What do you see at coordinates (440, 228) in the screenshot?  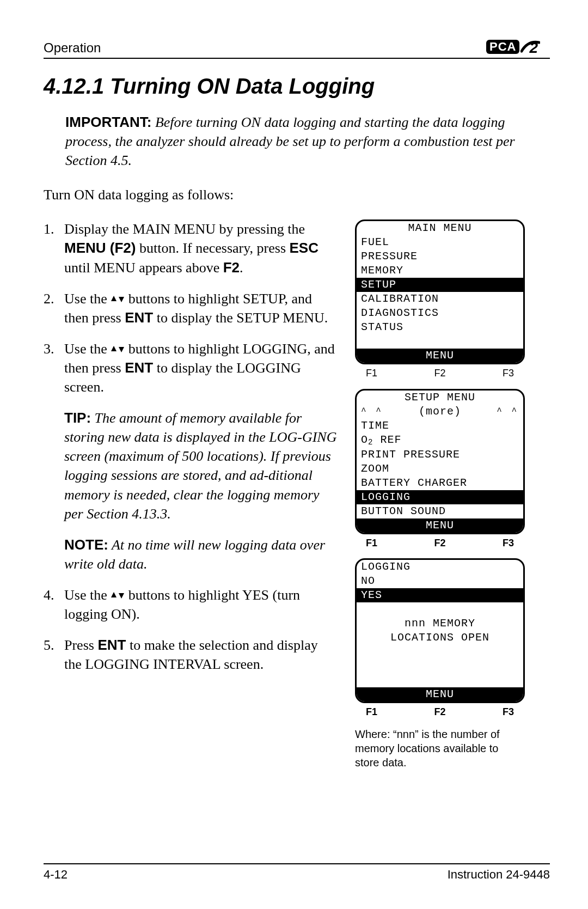 I see `screen-title: MAIN MENU` at bounding box center [440, 228].